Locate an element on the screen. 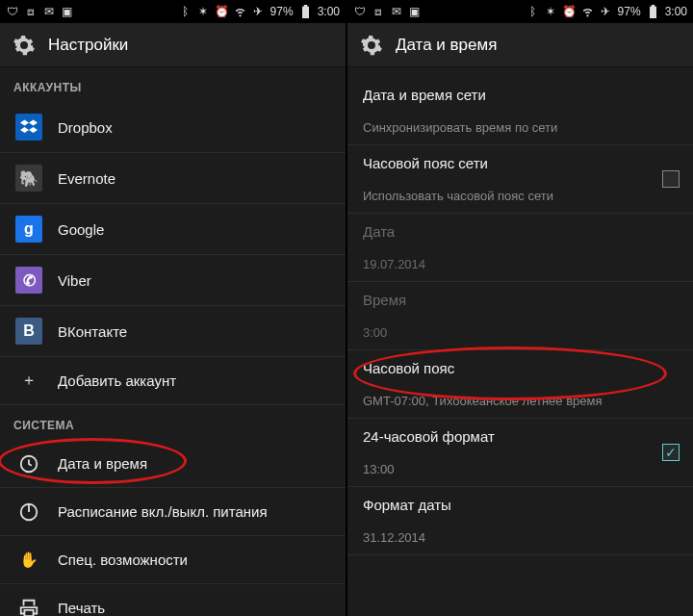 Image resolution: width=693 pixels, height=616 pixels. account-label: Dropbox is located at coordinates (85, 127).